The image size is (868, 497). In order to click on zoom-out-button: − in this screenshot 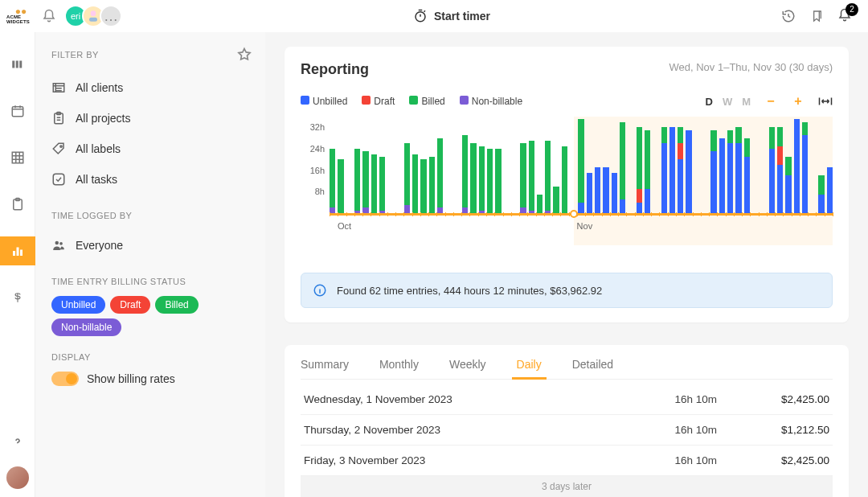, I will do `click(771, 101)`.